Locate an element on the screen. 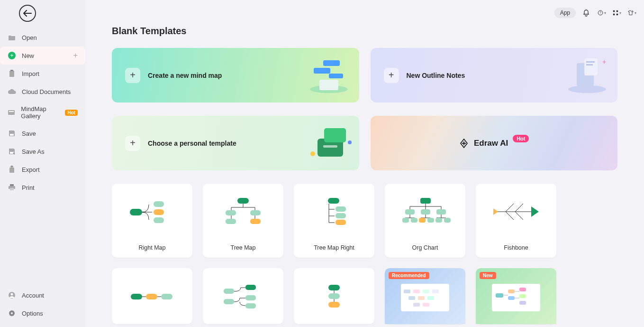 The height and width of the screenshot is (327, 644). template-org-chart: Org Chart is located at coordinates (425, 221).